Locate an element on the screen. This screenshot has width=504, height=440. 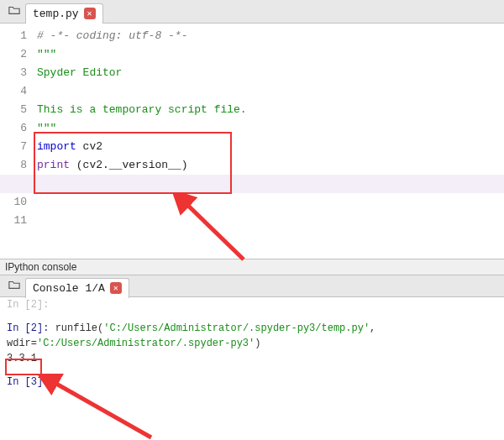
line-number: 5 is located at coordinates (13, 110).